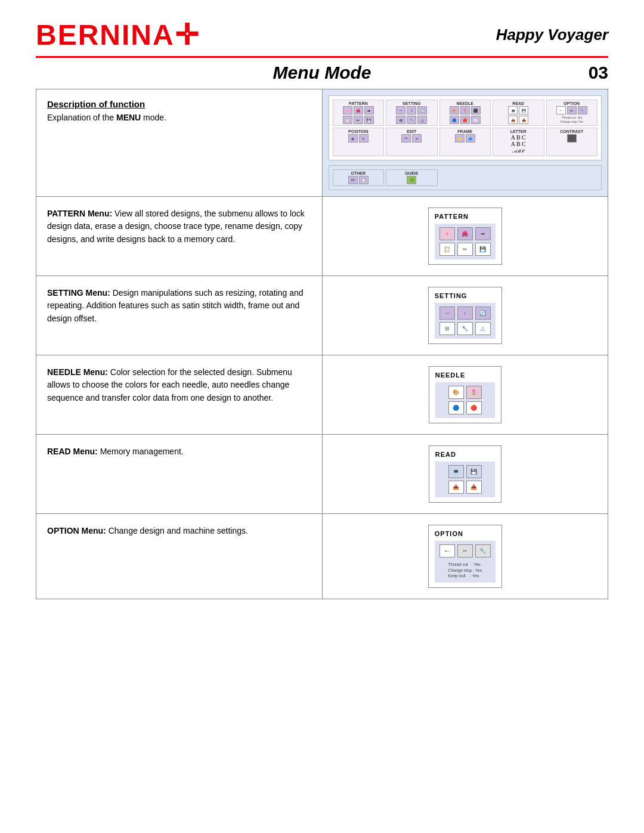 The width and height of the screenshot is (644, 833). Describe the element at coordinates (524, 110) in the screenshot. I see `read-icon-2: 💾` at that location.